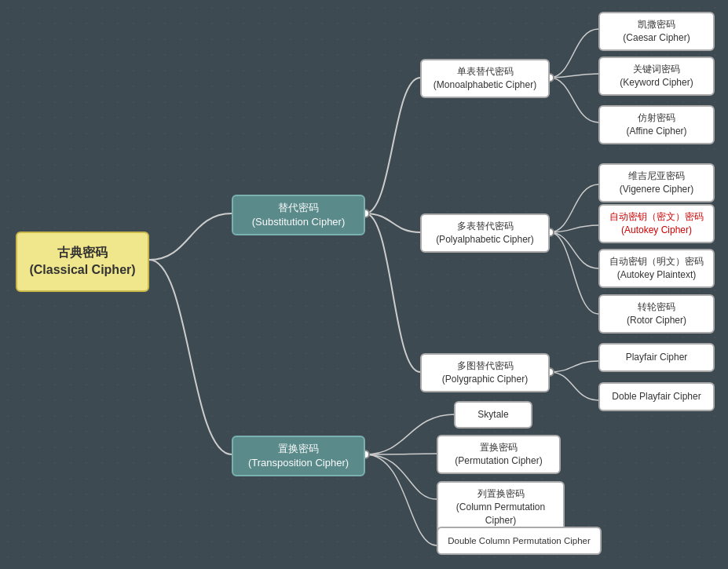 This screenshot has width=728, height=569. Describe the element at coordinates (485, 78) in the screenshot. I see `monoalphabetic-node: 单表替代密码(Monoalphabetic Cipher)` at that location.